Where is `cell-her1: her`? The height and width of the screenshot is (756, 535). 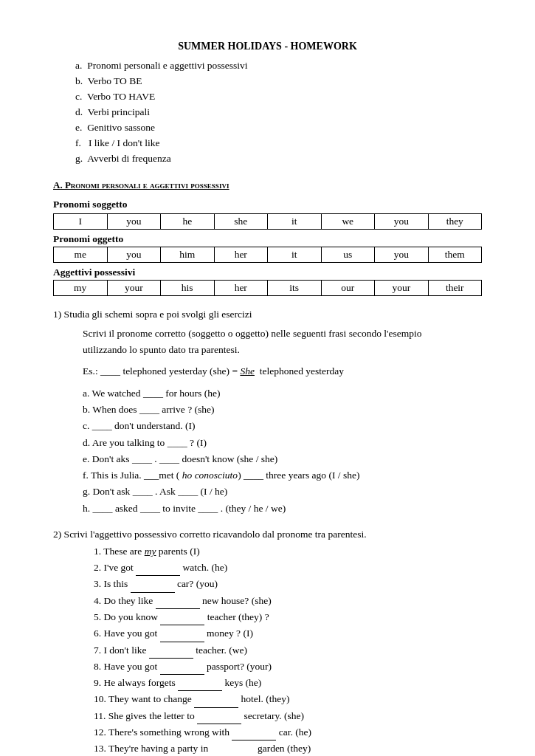 cell-her1: her is located at coordinates (241, 255).